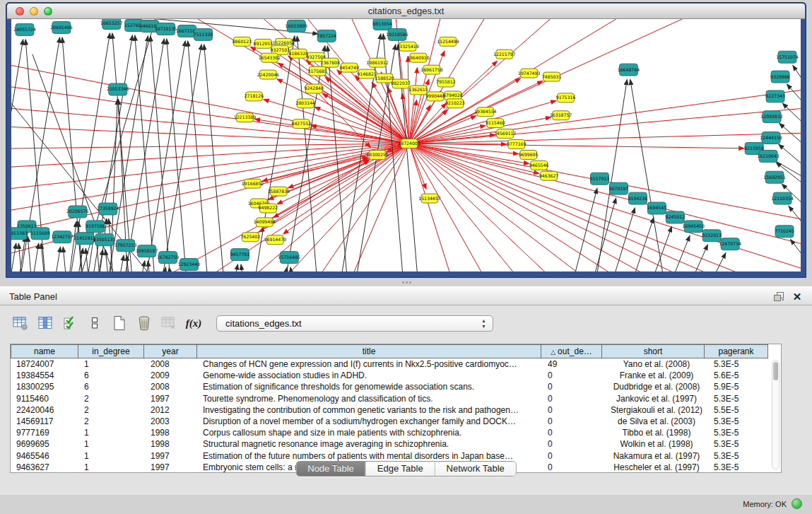  Describe the element at coordinates (475, 469) in the screenshot. I see `tab-network-table: Network Table` at that location.